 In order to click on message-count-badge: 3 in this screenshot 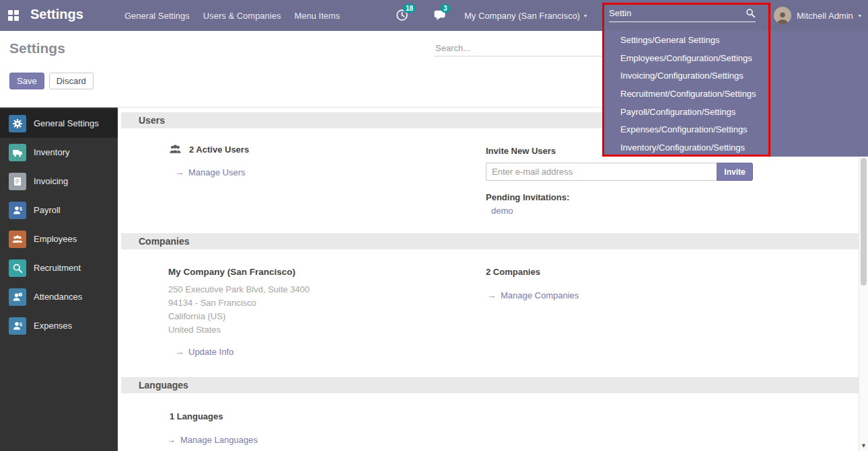, I will do `click(445, 8)`.